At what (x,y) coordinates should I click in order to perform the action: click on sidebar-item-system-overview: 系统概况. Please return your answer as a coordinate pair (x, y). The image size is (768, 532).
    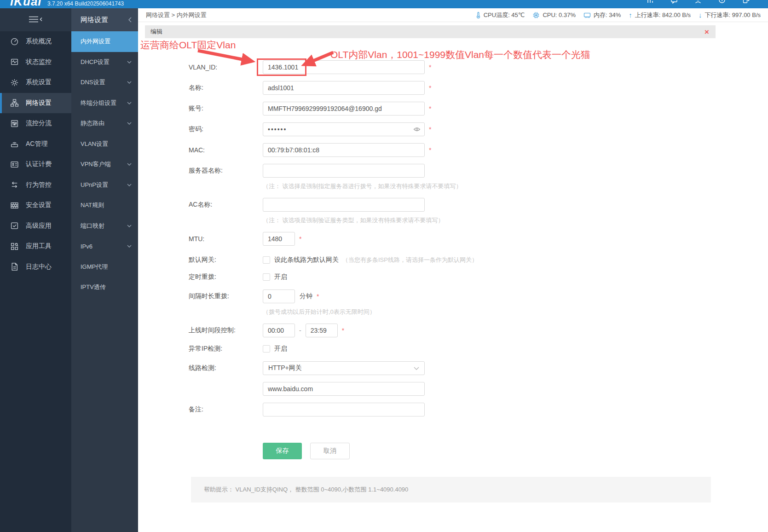
    Looking at the image, I should click on (36, 41).